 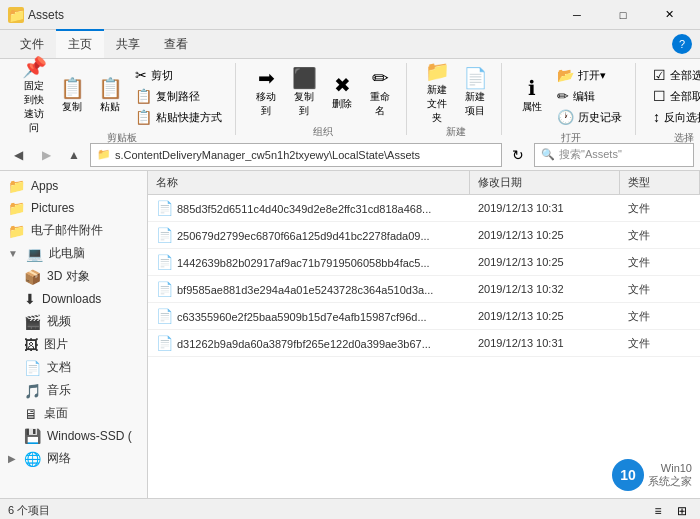 I want to click on table-row: 📄1442639b82b02917af9ac71b7919506058bb4fa…, so click(x=424, y=262).